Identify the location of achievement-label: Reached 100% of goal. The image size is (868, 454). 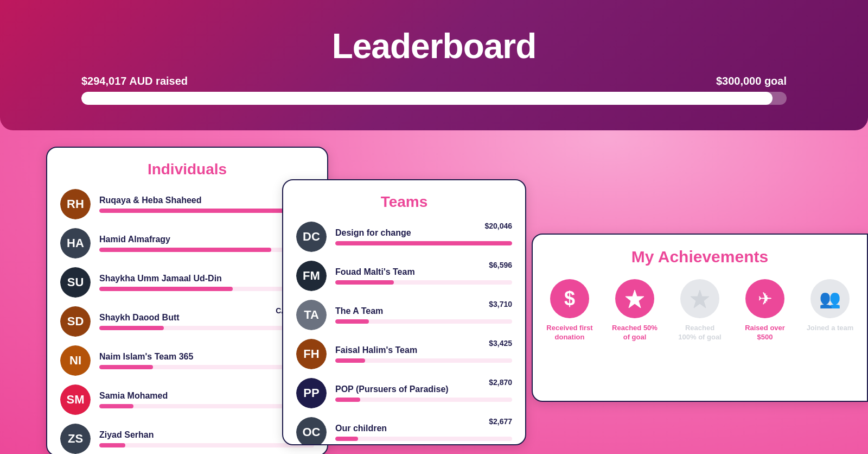
(700, 333).